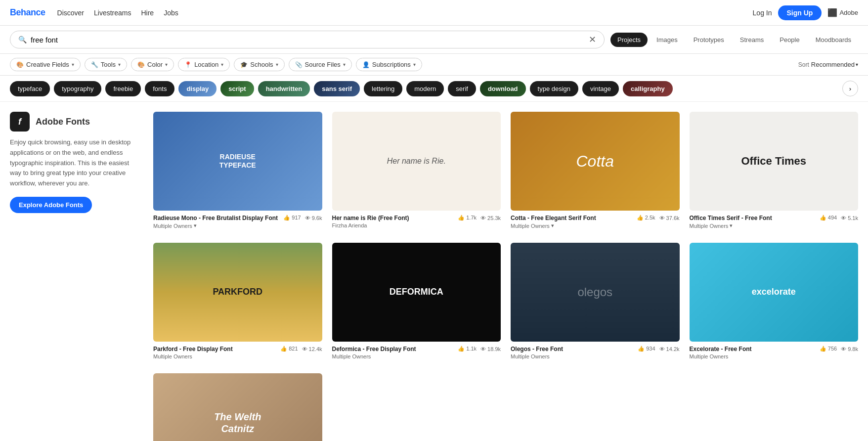  Describe the element at coordinates (28, 13) in the screenshot. I see `logo: Behance` at that location.